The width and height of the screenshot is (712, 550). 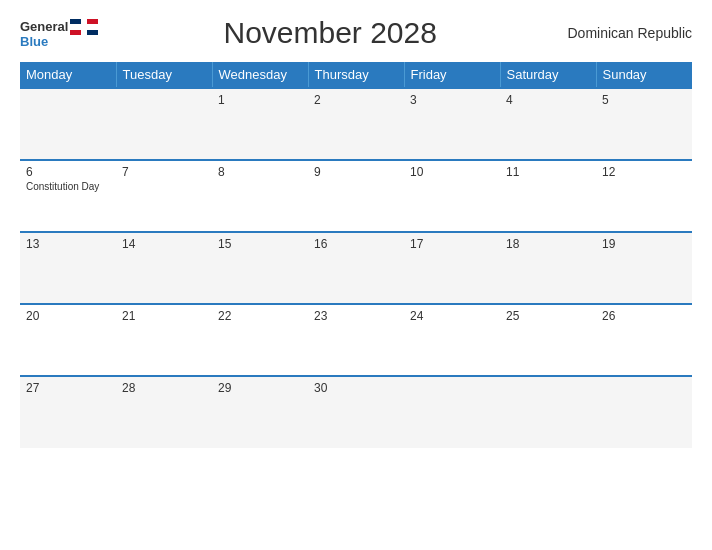 I want to click on weekday-tuesday: Tuesday, so click(x=164, y=75).